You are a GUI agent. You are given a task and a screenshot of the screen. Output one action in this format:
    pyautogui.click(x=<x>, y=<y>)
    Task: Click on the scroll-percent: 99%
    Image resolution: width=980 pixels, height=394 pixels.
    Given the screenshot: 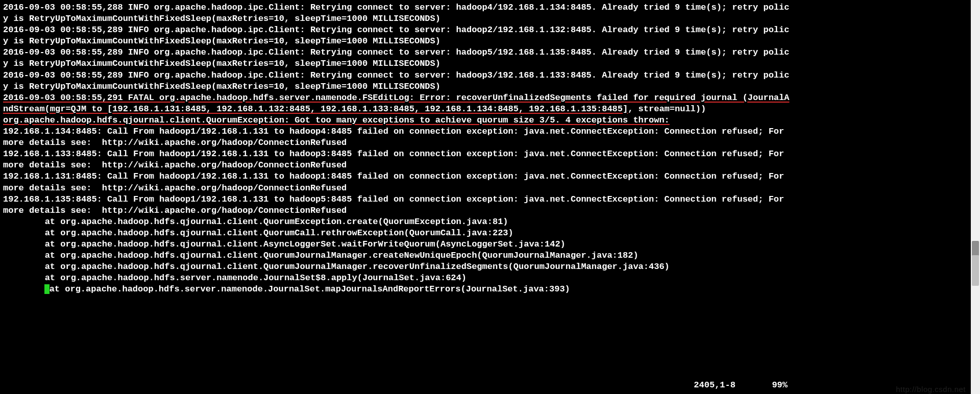 What is the action you would take?
    pyautogui.click(x=780, y=385)
    